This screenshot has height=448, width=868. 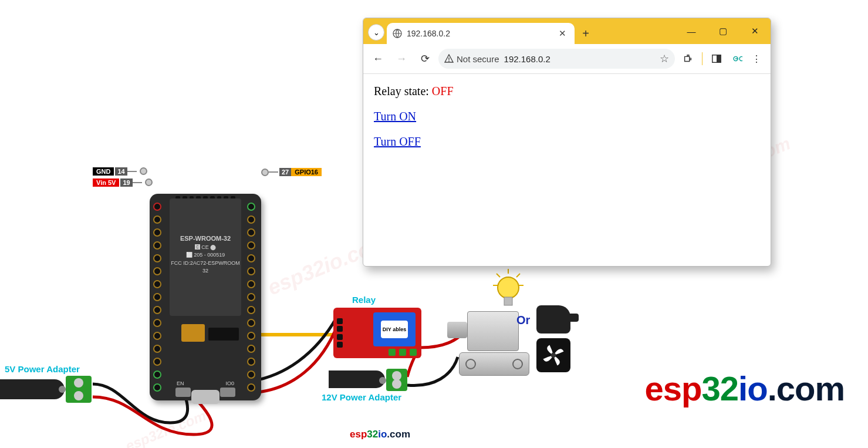 I want to click on relay-output-terminals, so click(x=403, y=352).